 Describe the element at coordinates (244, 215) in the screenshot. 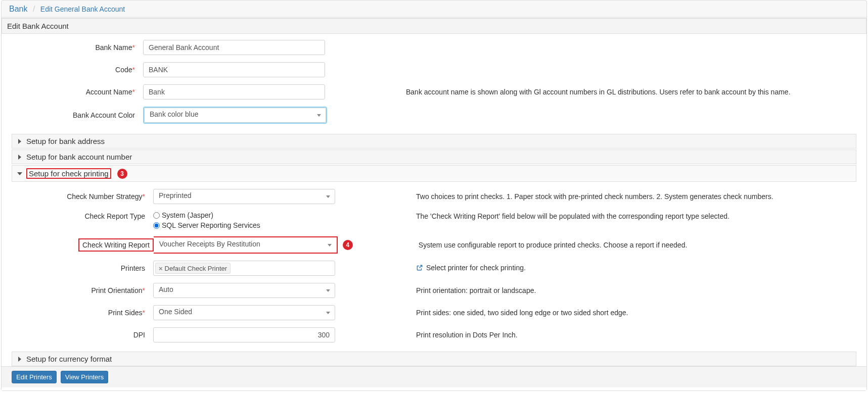

I see `radio-system-jasper: System (Jasper)` at that location.